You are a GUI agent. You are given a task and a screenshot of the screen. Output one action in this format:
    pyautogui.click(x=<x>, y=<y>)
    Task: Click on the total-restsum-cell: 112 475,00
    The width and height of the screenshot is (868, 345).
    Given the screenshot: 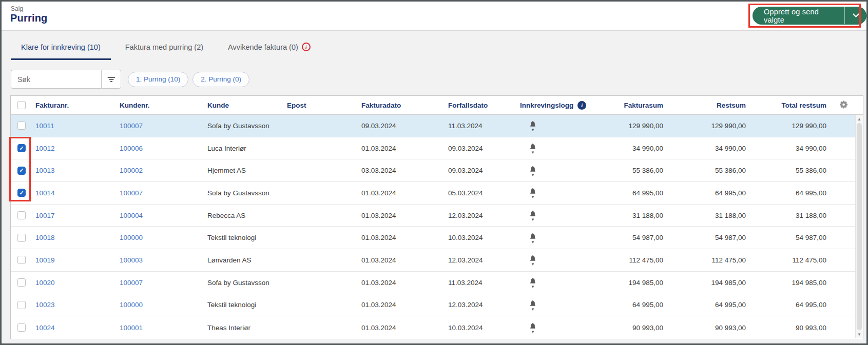 What is the action you would take?
    pyautogui.click(x=786, y=260)
    